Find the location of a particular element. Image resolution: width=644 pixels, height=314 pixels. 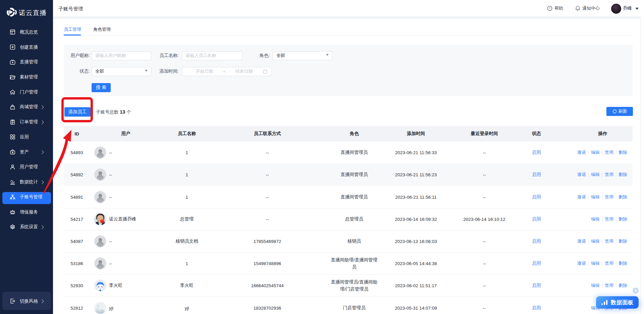

svg-text: 诺云直播 is located at coordinates (101, 312).